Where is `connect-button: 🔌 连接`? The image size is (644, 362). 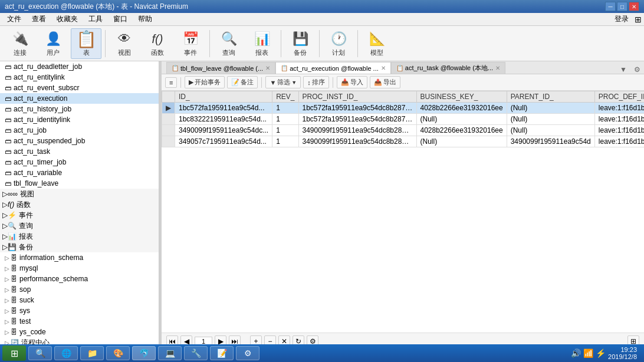 connect-button: 🔌 连接 is located at coordinates (20, 44).